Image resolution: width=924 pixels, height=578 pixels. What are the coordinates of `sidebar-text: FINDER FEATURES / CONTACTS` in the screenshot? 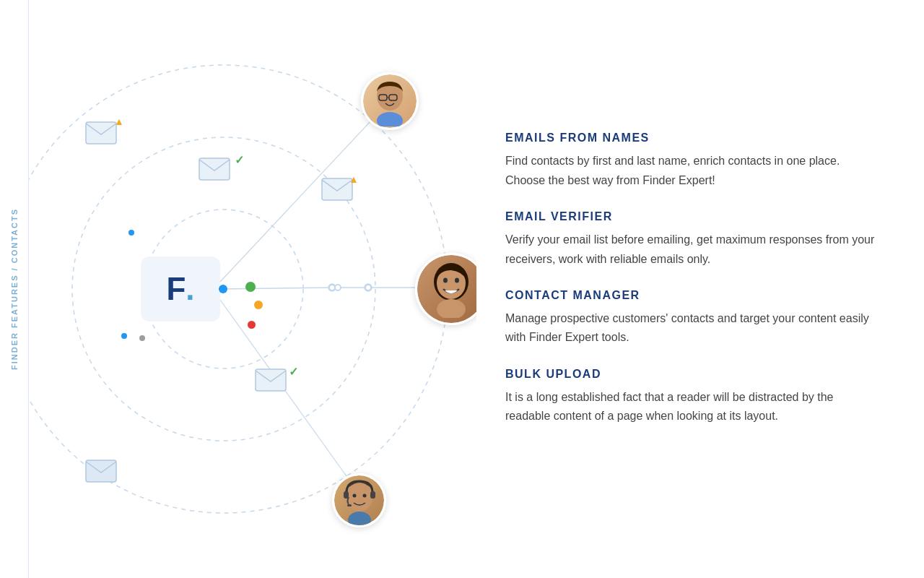 It's located at (14, 289).